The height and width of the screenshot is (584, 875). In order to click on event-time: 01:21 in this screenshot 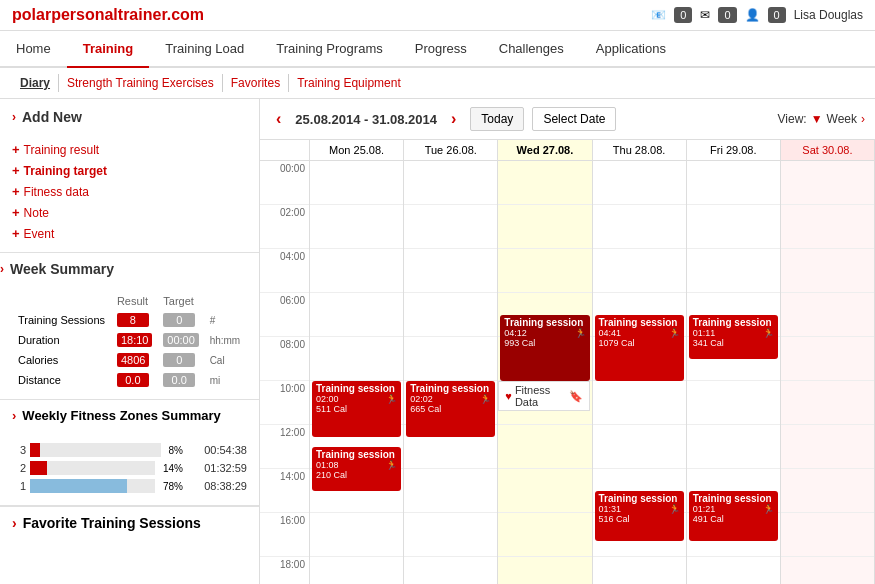, I will do `click(734, 509)`.